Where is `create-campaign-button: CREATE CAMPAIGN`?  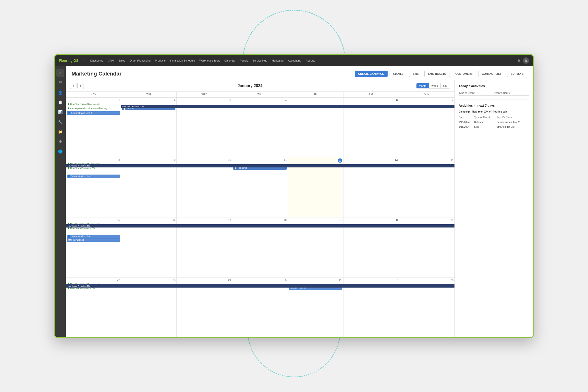 create-campaign-button: CREATE CAMPAIGN is located at coordinates (371, 74).